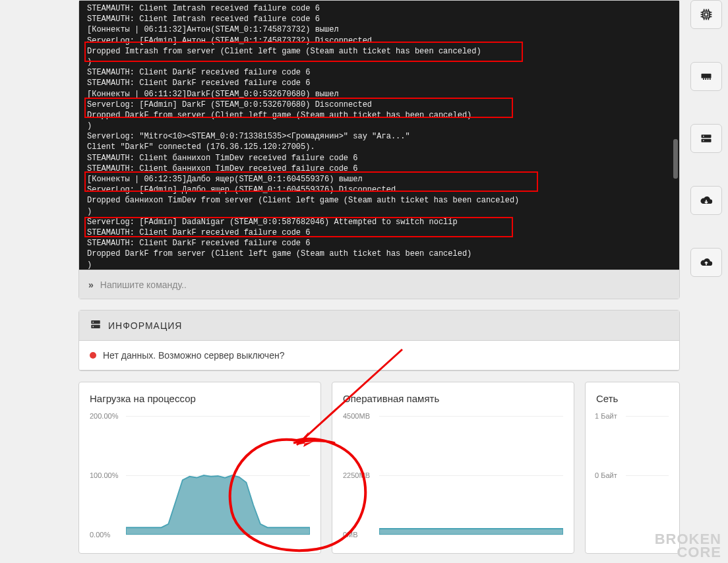  Describe the element at coordinates (632, 468) in the screenshot. I see `chart-net: Сеть 1 Байт 0 Байт` at that location.